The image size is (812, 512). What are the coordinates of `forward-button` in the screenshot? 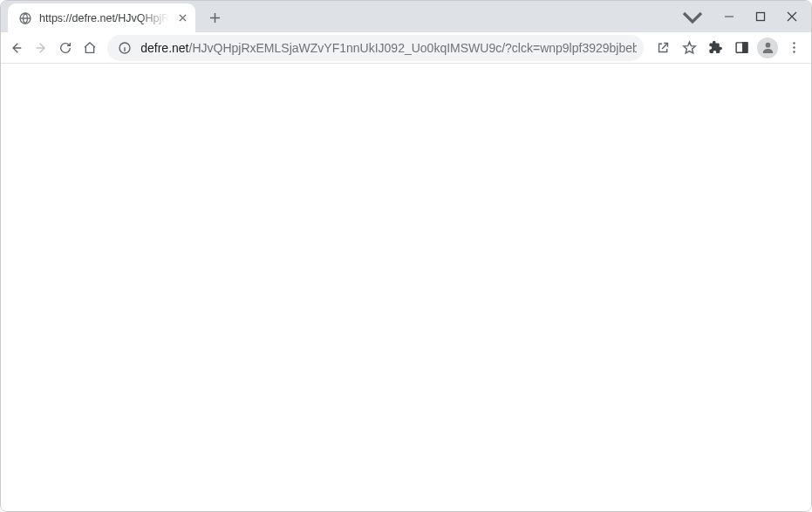 It's located at (41, 48).